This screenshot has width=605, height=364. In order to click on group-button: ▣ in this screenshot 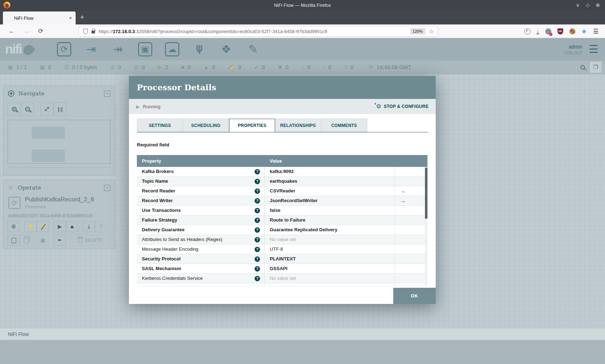, I will do `click(43, 240)`.